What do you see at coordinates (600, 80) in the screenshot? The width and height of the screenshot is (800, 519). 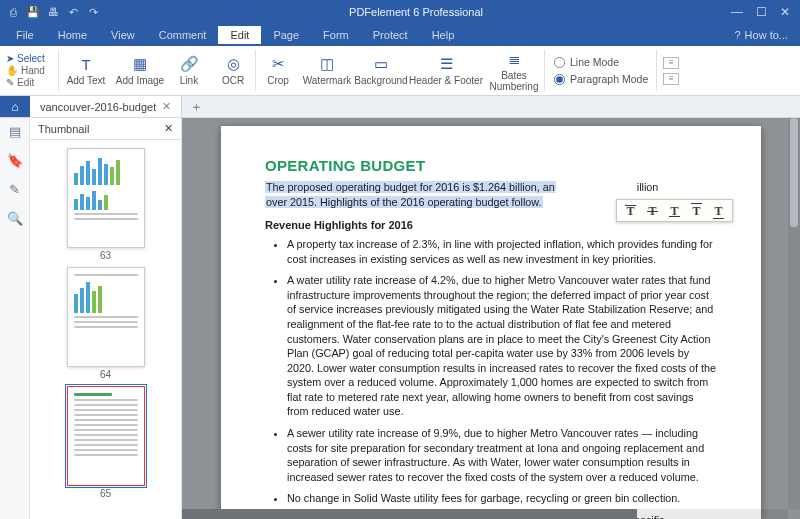 I see `paragraph-mode-radio: Paragraph Mode` at bounding box center [600, 80].